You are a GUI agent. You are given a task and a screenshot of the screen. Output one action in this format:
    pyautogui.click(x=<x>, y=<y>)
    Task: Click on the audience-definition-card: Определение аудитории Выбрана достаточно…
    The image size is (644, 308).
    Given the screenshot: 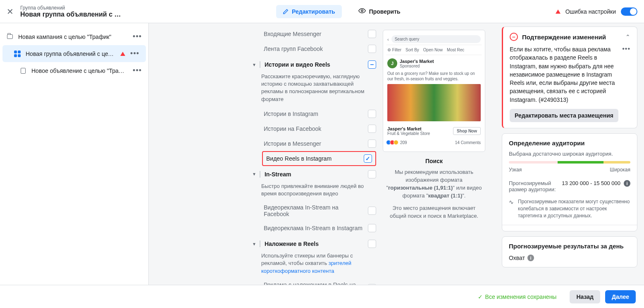 What is the action you would take?
    pyautogui.click(x=570, y=182)
    